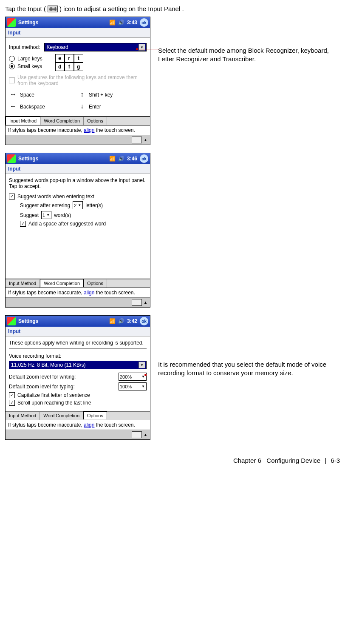 The height and width of the screenshot is (644, 345). I want to click on voice-format-dropdown: 11,025 Hz, 8 Bit, Mono (11 KB/s) ▼, so click(78, 365).